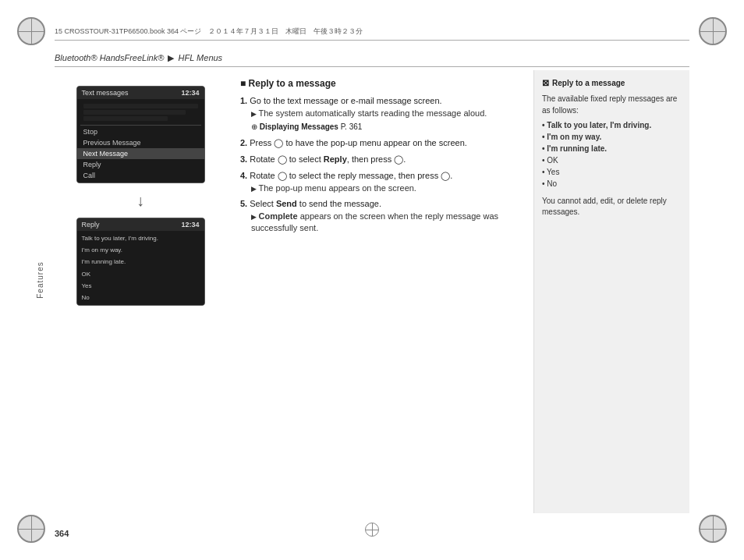  What do you see at coordinates (611, 148) in the screenshot?
I see `note-item-2: I'm running late.` at bounding box center [611, 148].